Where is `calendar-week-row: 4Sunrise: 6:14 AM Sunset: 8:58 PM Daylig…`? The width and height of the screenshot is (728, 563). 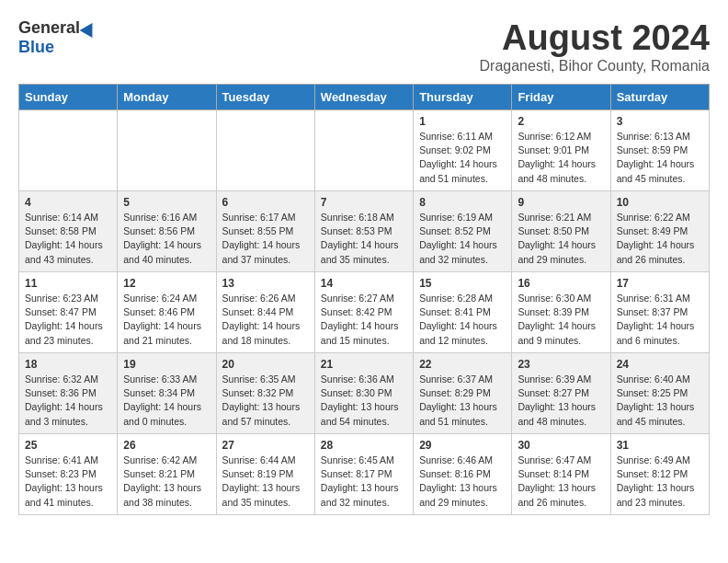 calendar-week-row: 4Sunrise: 6:14 AM Sunset: 8:58 PM Daylig… is located at coordinates (364, 232).